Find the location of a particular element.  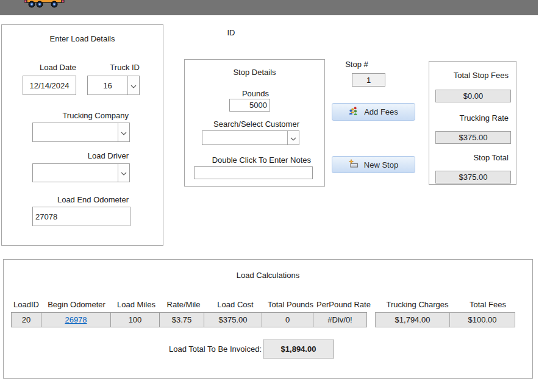

trucking-company-dropdown-button is located at coordinates (123, 132).